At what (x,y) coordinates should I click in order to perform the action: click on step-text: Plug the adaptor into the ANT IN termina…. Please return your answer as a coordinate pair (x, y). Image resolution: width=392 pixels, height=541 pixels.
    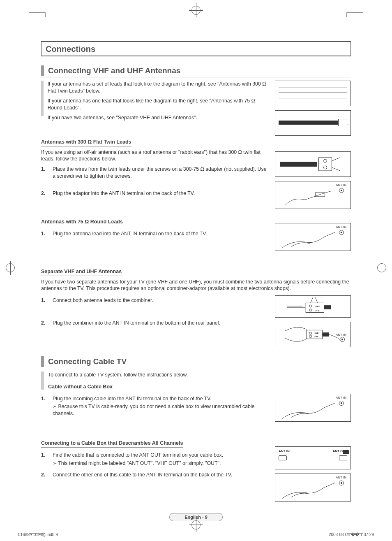
    Looking at the image, I should click on (124, 193).